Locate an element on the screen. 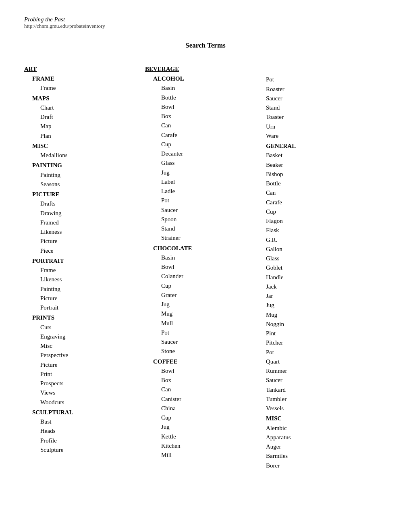  list-item: Portrait is located at coordinates (83, 308).